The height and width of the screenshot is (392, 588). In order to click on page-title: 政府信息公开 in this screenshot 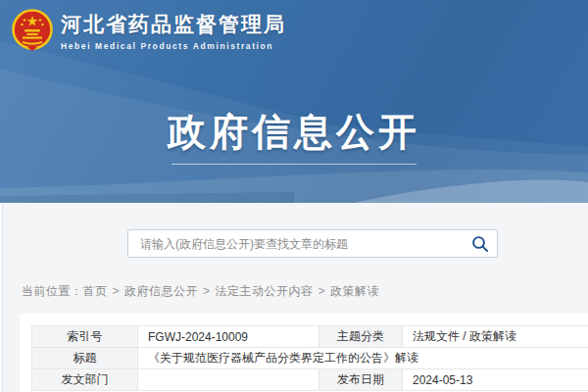, I will do `click(294, 132)`.